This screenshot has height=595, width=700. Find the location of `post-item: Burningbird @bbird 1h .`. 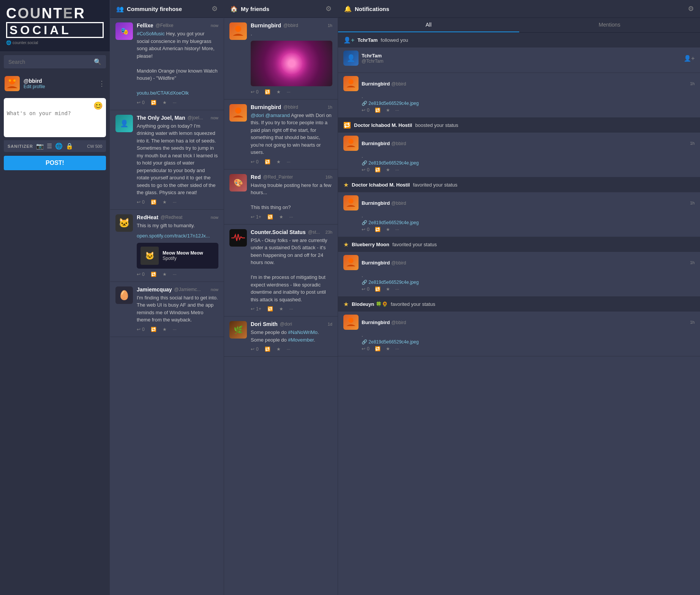

post-item: Burningbird @bbird 1h . is located at coordinates (281, 59).